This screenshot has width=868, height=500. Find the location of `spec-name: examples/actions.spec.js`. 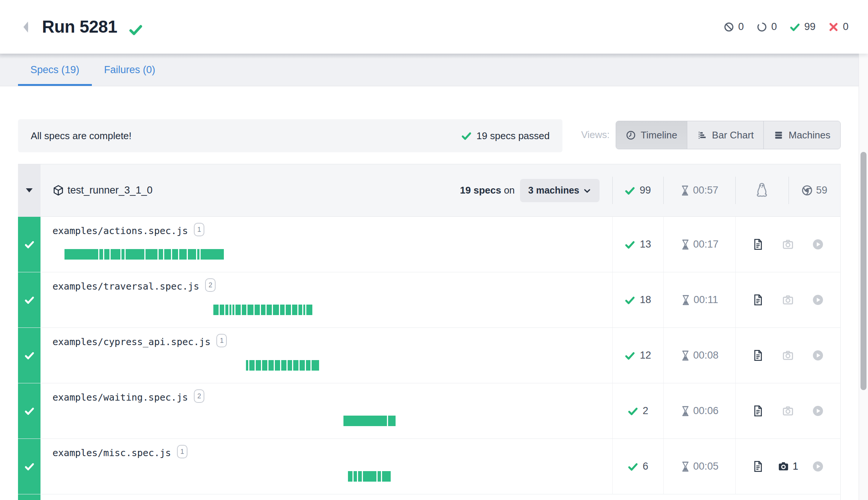

spec-name: examples/actions.spec.js is located at coordinates (120, 231).